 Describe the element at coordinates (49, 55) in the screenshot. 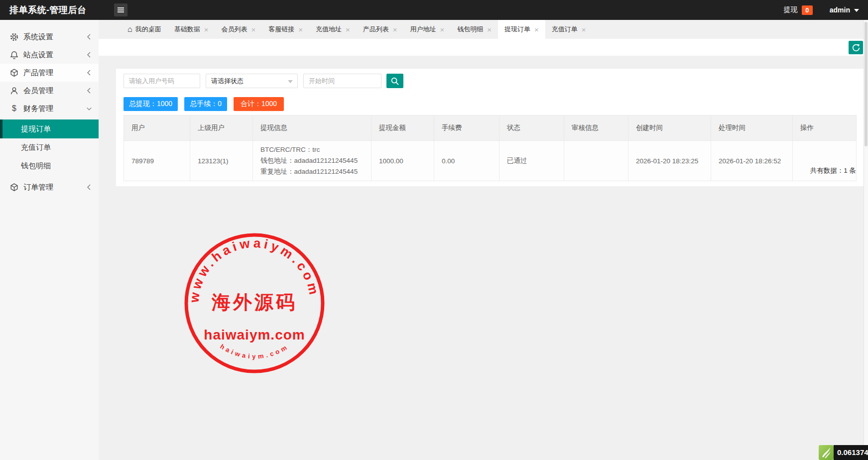

I see `sidebar-item-site-settings: 站点设置` at that location.